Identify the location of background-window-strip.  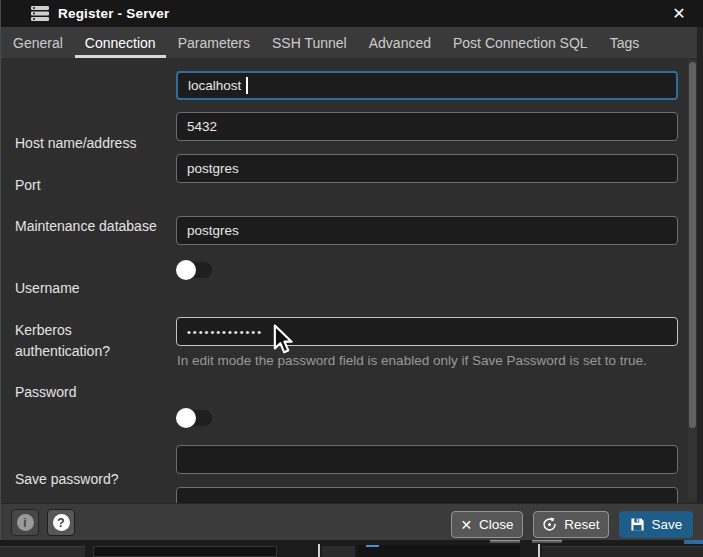
(352, 548).